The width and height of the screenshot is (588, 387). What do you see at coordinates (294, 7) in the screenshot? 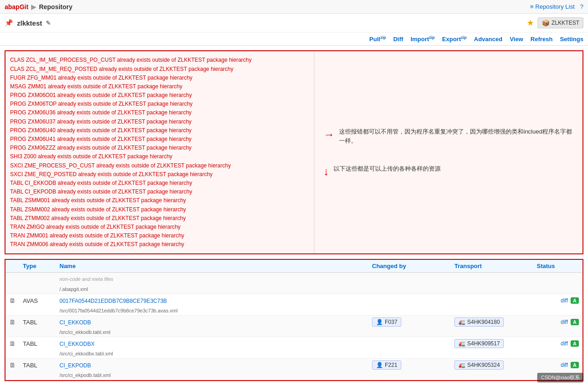
I see `top-bar: abapGit ▶ Repository ≡ Repository List ?` at bounding box center [294, 7].